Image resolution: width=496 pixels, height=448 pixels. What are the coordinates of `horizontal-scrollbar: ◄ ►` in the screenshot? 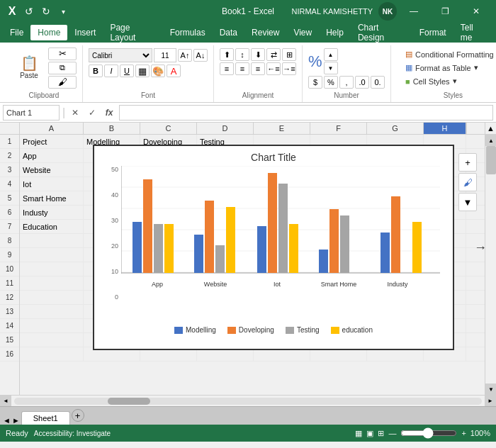 It's located at (248, 401).